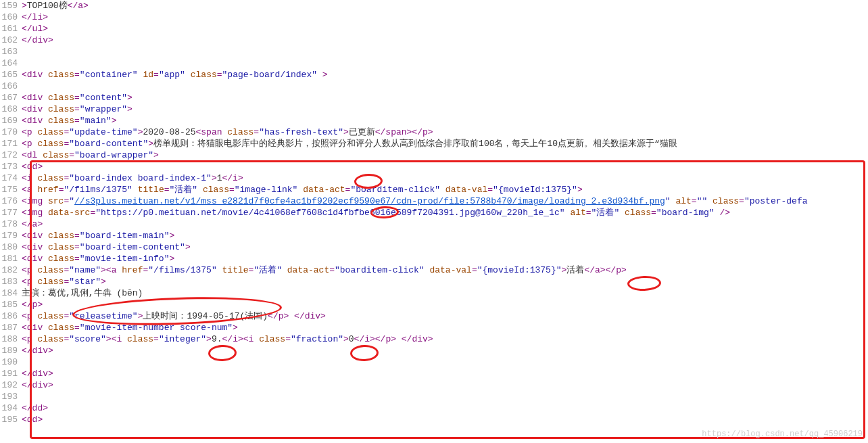 Image resolution: width=868 pixels, height=443 pixels. Describe the element at coordinates (434, 327) in the screenshot. I see `code-line: 187 <div class="movie-item-number score-…` at that location.